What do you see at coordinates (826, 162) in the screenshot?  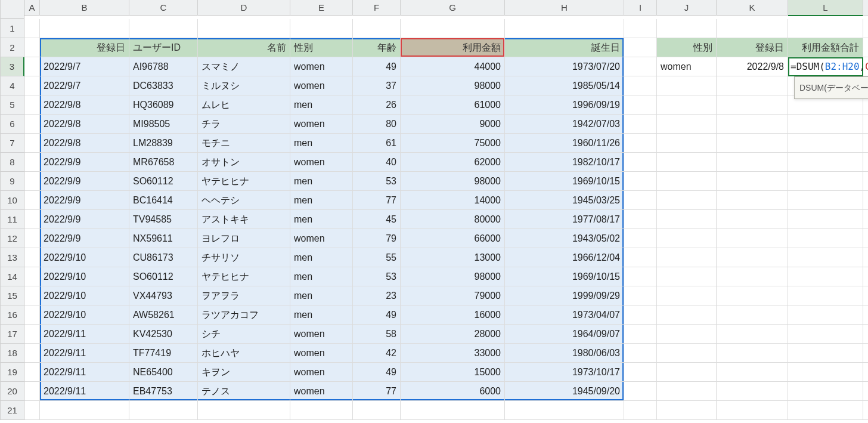 I see `cell-L8` at bounding box center [826, 162].